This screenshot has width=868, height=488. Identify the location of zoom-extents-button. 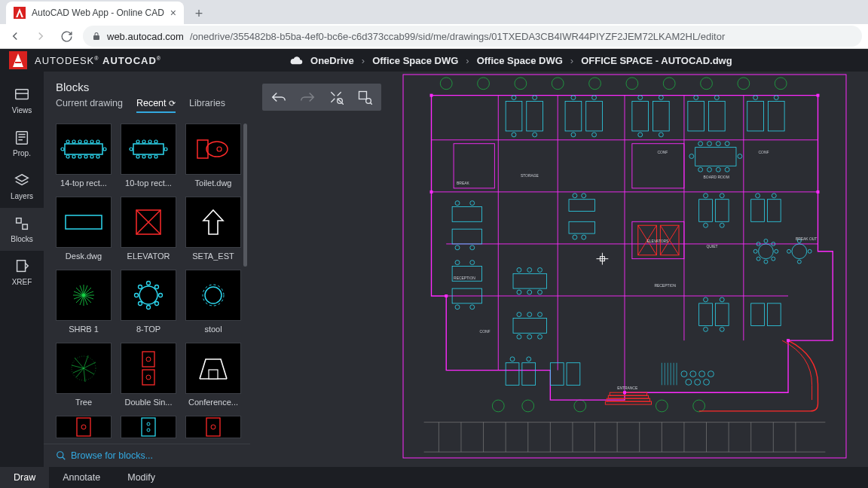
(336, 97).